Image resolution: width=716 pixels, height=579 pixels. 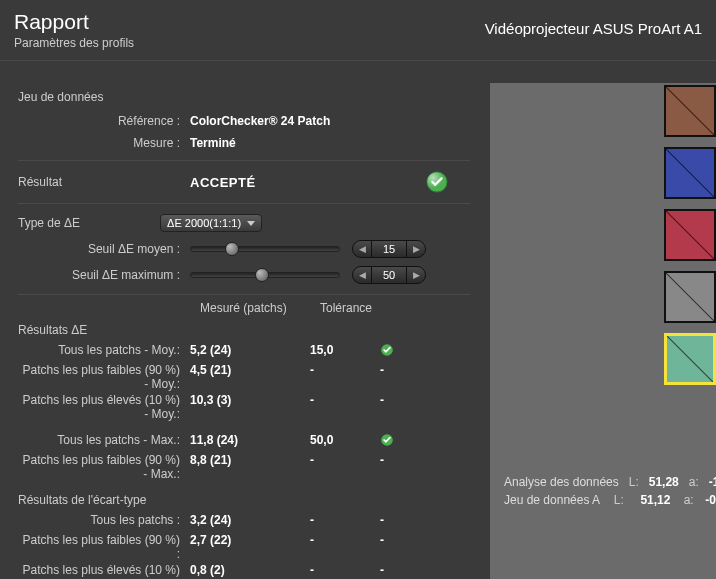 What do you see at coordinates (690, 240) in the screenshot?
I see `swatch-column` at bounding box center [690, 240].